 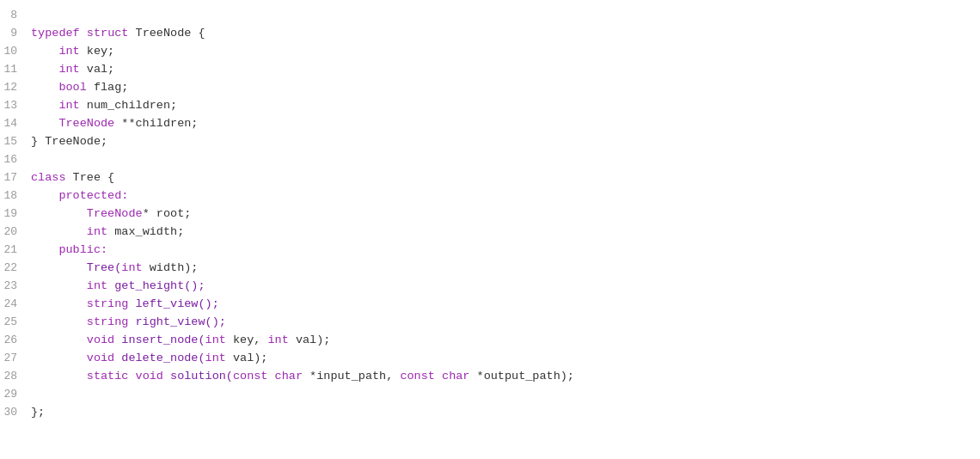 What do you see at coordinates (15, 358) in the screenshot?
I see `line-number: 27` at bounding box center [15, 358].